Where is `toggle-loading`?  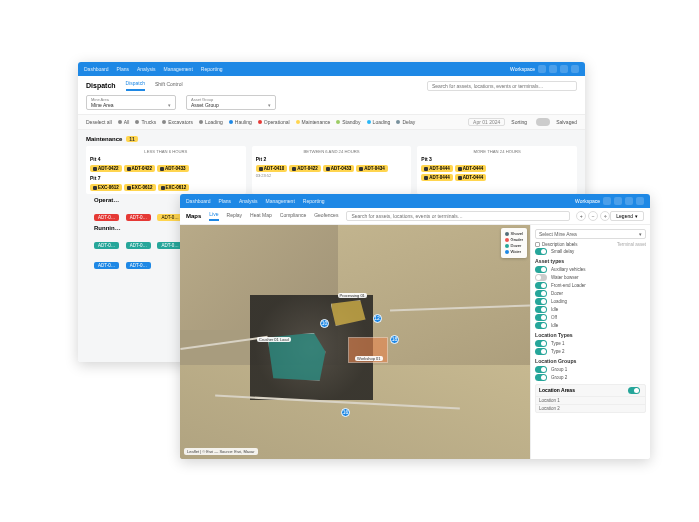 toggle-loading is located at coordinates (541, 302).